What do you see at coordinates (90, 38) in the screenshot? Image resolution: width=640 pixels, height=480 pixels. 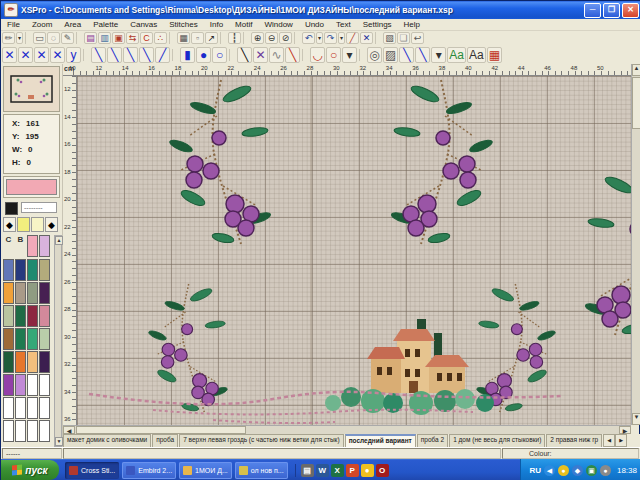 I see `copy-icon: ▤` at bounding box center [90, 38].